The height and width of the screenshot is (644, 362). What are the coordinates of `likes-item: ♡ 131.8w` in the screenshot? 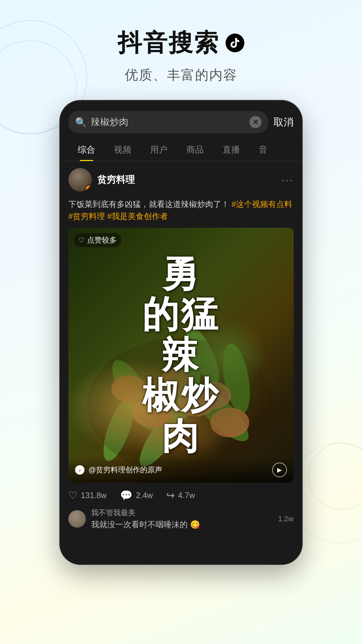 It's located at (87, 495).